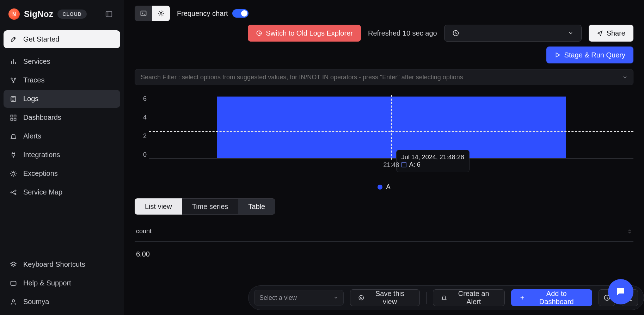  Describe the element at coordinates (47, 283) in the screenshot. I see `nav-label: Help & Support` at that location.